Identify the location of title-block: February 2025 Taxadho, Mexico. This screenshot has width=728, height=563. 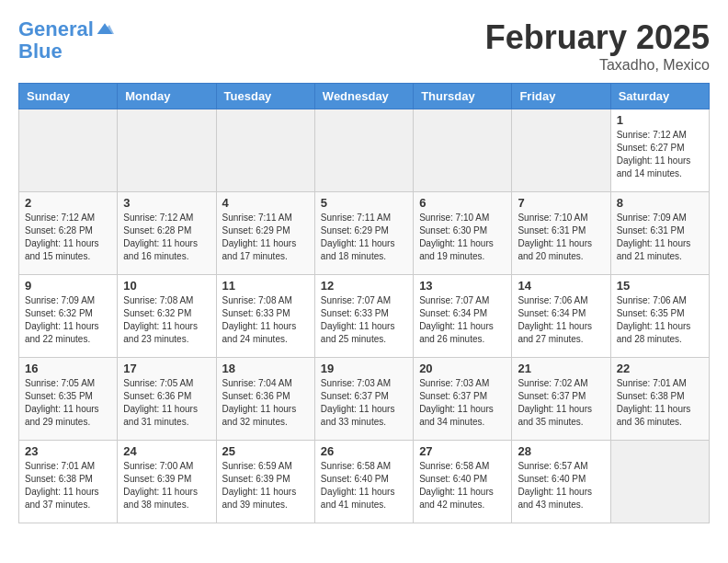
(597, 46).